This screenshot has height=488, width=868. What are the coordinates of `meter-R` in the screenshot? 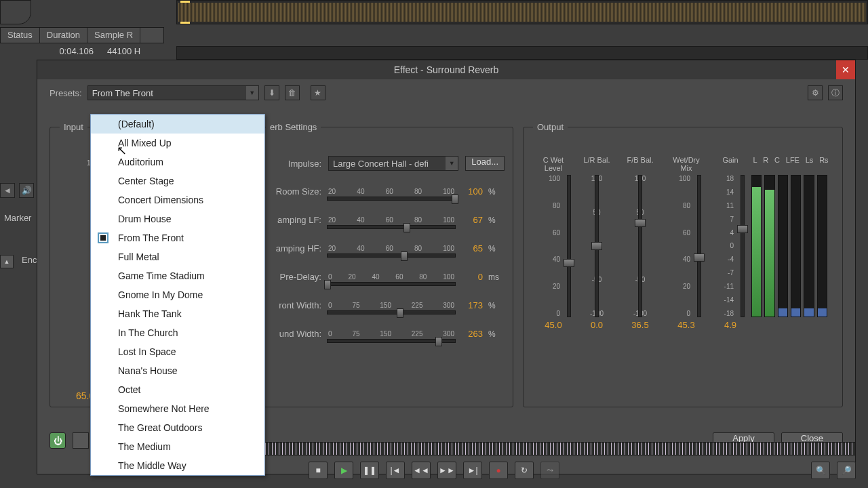 It's located at (769, 246).